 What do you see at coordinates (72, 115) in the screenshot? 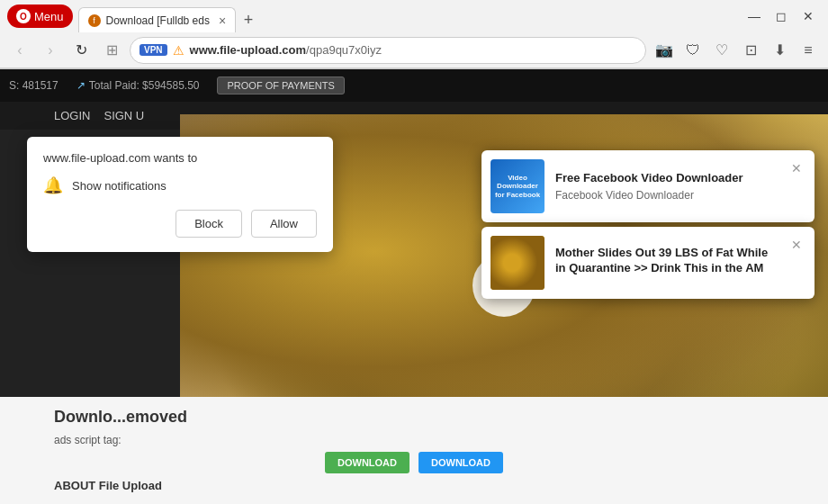
I see `nav-login: LOGIN` at bounding box center [72, 115].